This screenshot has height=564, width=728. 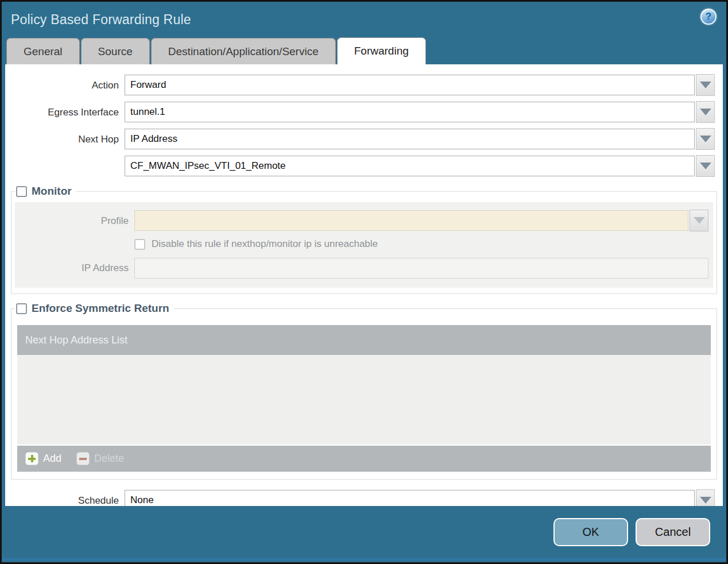 I want to click on next-hop-address-list-header: Next Hop Address List, so click(x=364, y=340).